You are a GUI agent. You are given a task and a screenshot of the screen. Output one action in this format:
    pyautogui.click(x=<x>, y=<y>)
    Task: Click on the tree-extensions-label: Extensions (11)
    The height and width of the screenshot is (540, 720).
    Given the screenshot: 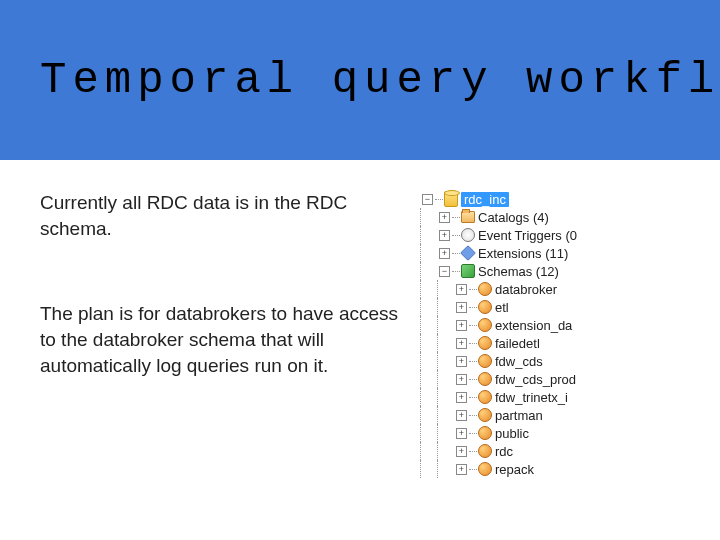 What is the action you would take?
    pyautogui.click(x=523, y=254)
    